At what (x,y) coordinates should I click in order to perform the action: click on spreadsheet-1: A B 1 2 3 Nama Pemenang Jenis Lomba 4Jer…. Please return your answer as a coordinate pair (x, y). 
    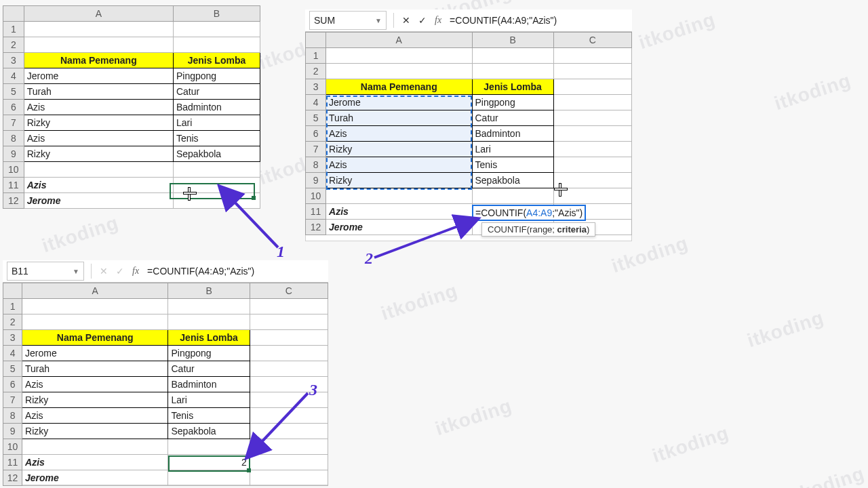
    Looking at the image, I should click on (132, 107).